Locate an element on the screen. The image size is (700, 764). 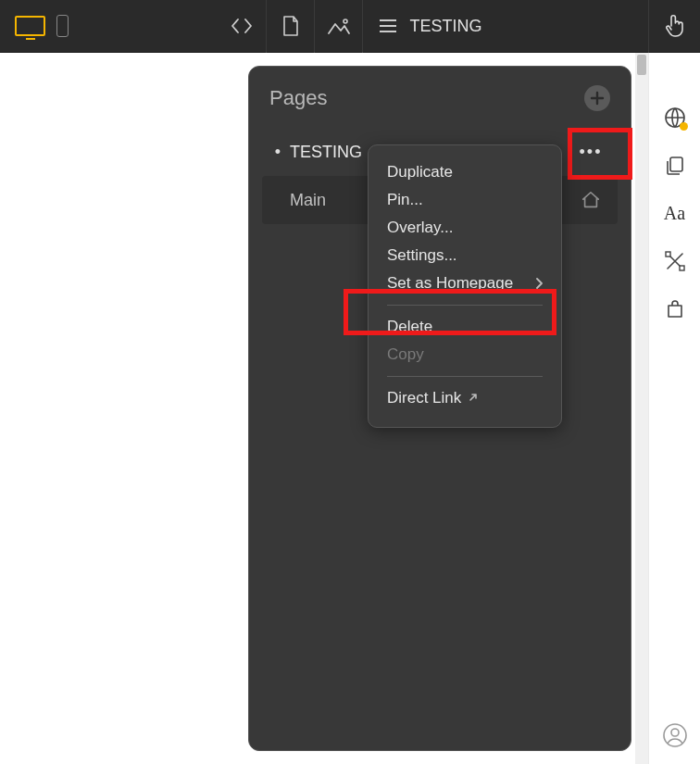
hamburger-icon is located at coordinates (388, 26).